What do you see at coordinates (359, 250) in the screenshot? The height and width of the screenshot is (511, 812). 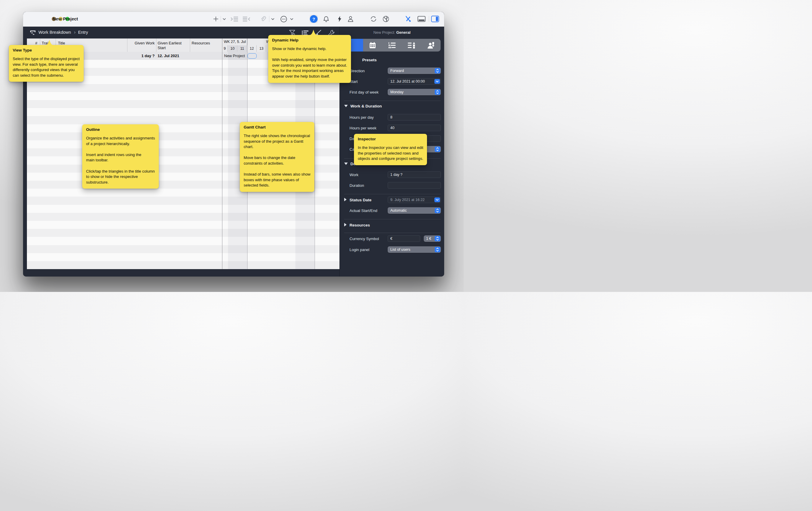 I see `login-panel-label: Login panel` at bounding box center [359, 250].